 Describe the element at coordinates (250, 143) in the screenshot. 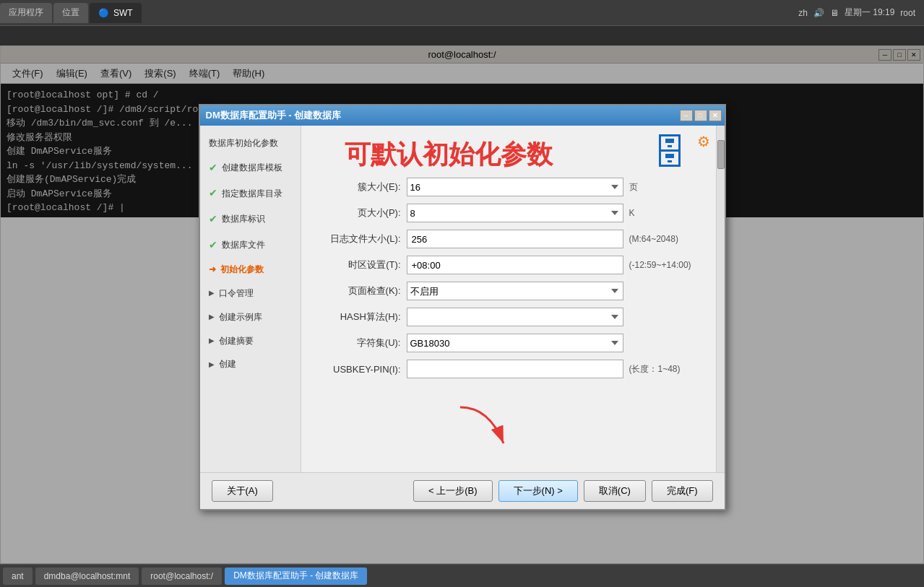

I see `sidebar-item-section-label: 数据库初始化参数` at that location.